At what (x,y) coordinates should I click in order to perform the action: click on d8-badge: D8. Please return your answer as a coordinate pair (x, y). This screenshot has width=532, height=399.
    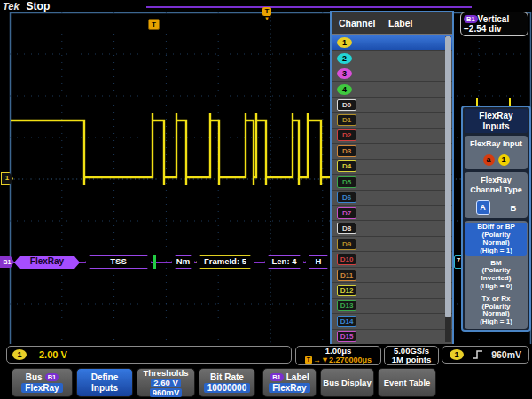
    Looking at the image, I should click on (347, 229).